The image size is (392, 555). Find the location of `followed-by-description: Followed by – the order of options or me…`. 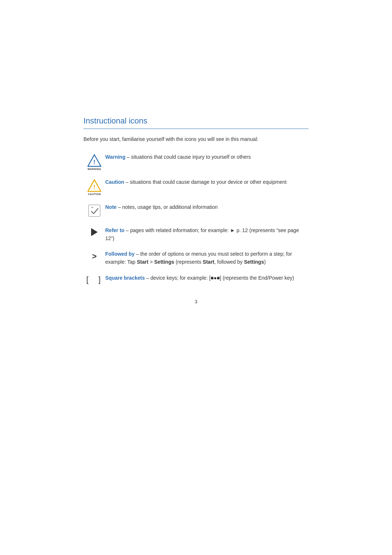

followed-by-description: Followed by – the order of options or me… is located at coordinates (207, 258).